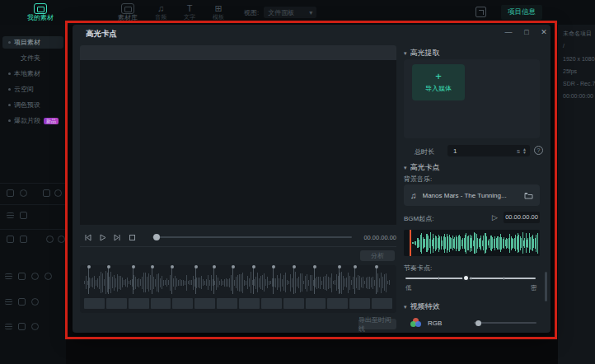  What do you see at coordinates (33, 58) in the screenshot?
I see `sidebar-item: 文件夹` at bounding box center [33, 58].